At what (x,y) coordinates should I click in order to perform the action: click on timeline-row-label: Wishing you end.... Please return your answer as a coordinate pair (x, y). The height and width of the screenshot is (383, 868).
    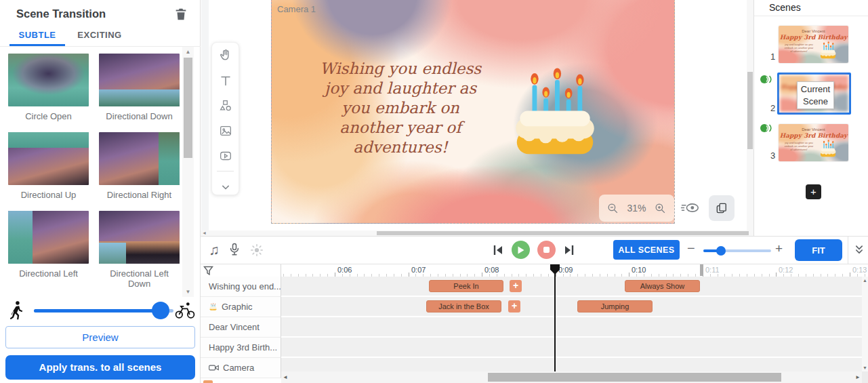
    Looking at the image, I should click on (241, 287).